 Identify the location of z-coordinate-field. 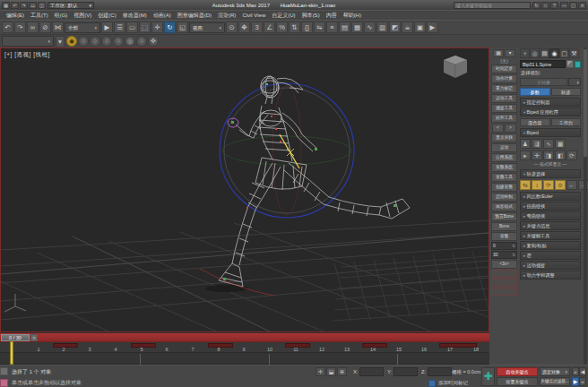
(439, 372).